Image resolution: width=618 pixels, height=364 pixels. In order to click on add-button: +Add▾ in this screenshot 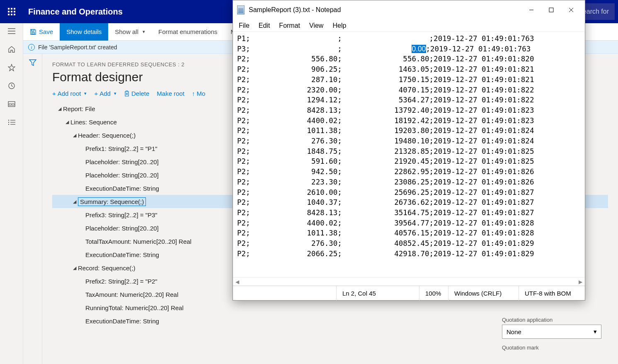, I will do `click(105, 94)`.